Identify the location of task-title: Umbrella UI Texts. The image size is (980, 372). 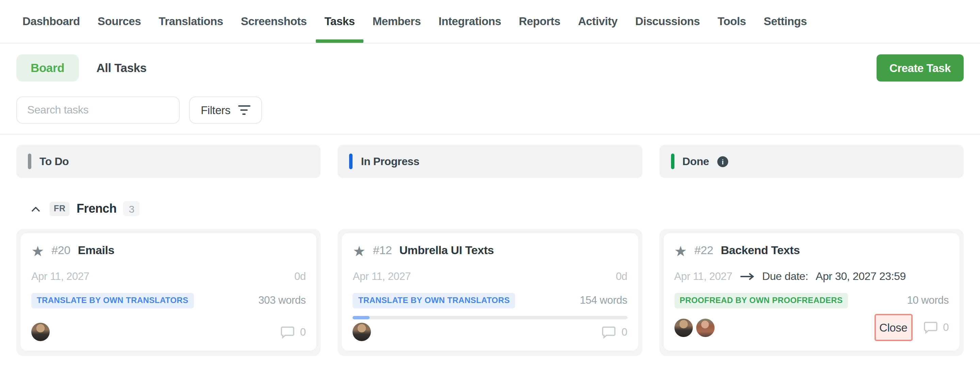
(447, 251).